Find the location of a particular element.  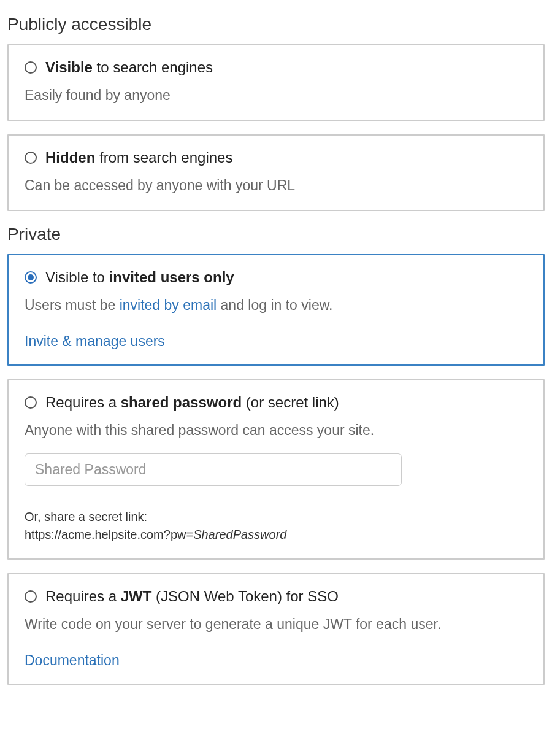

option-title: Visible to search engines is located at coordinates (129, 68).